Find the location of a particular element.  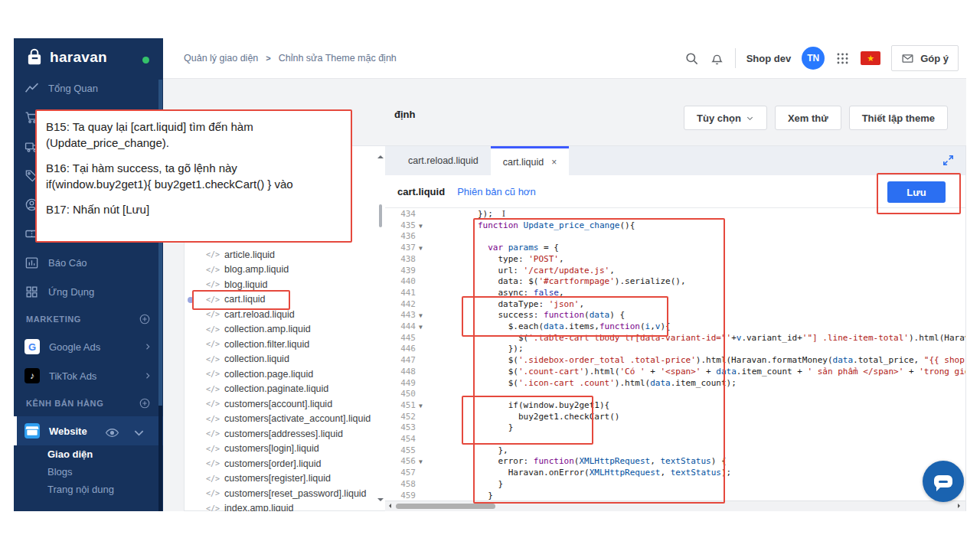

tab-cart-reload-liquid: cart.reload.liquid is located at coordinates (443, 161).